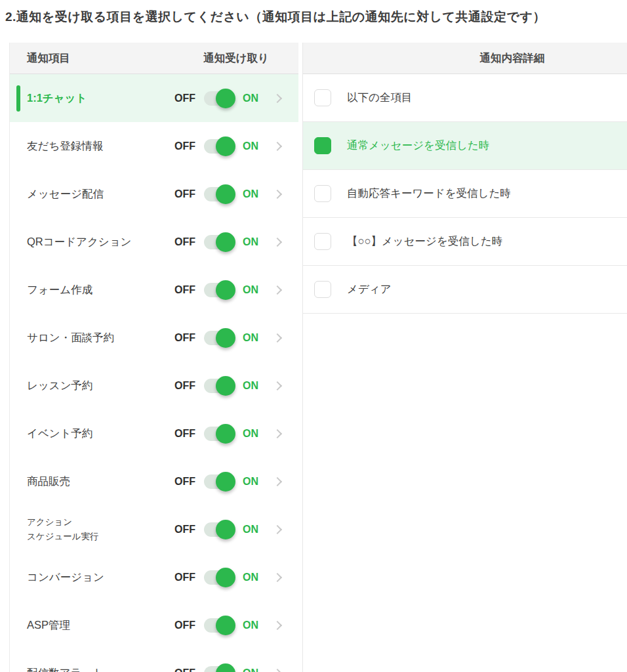  What do you see at coordinates (60, 386) in the screenshot?
I see `notify-item-label: レッスン予約` at bounding box center [60, 386].